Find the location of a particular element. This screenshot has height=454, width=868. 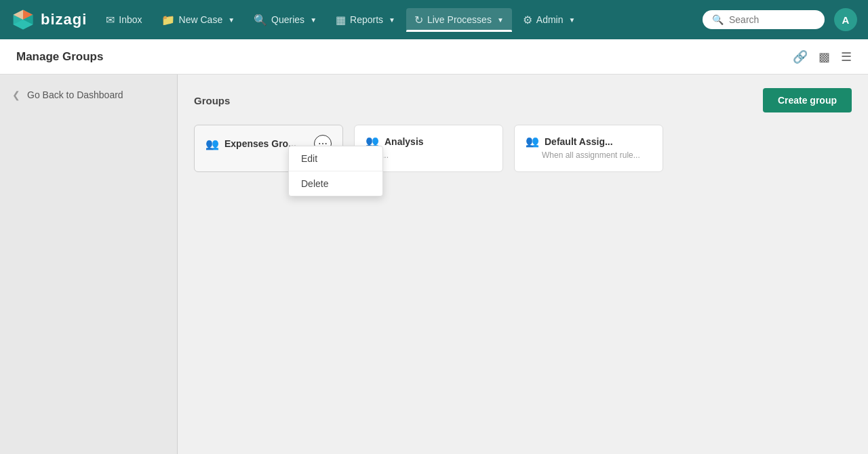

admin-caret: ▼ is located at coordinates (572, 20).